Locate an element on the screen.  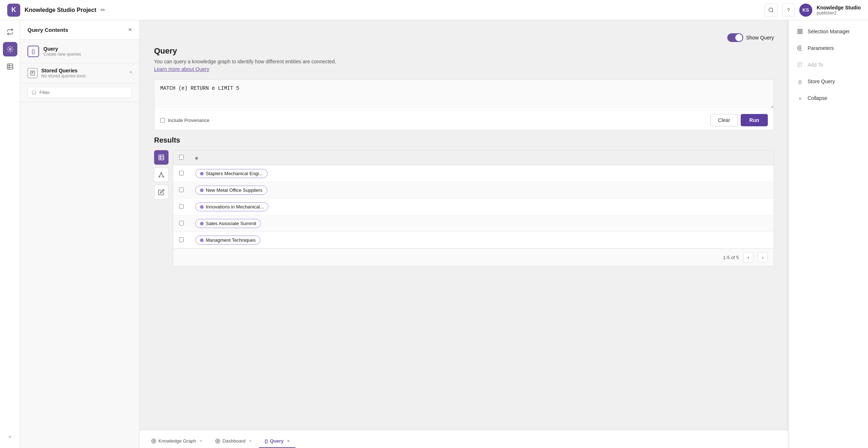
show-query-toggle: Show Query is located at coordinates (751, 38).